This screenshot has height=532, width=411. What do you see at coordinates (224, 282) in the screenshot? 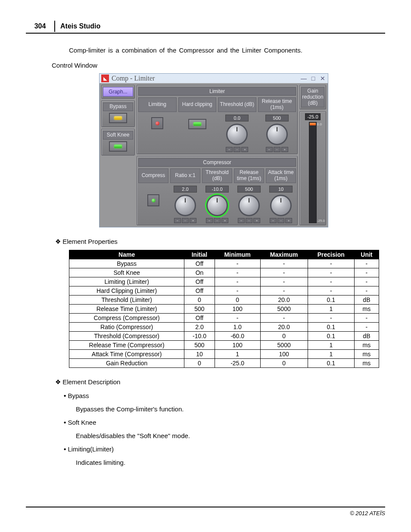
I see `table-row: Limiting (Limiter)Off----` at bounding box center [224, 282].